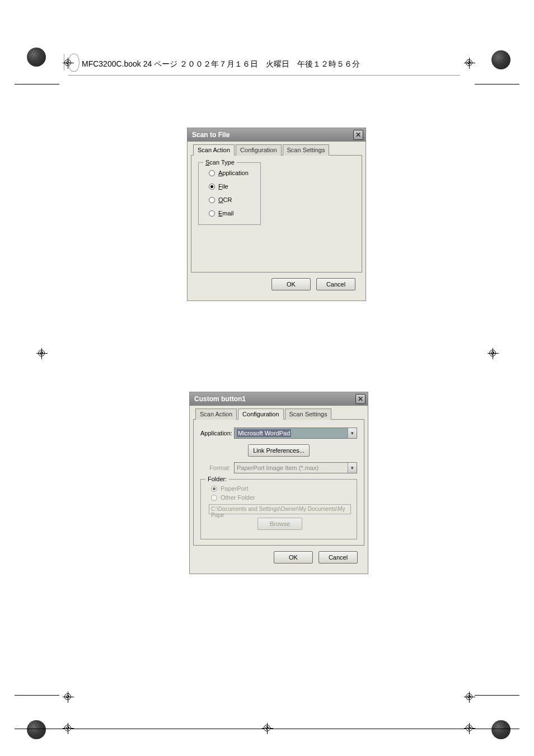 Image resolution: width=534 pixels, height=756 pixels. Describe the element at coordinates (221, 64) in the screenshot. I see `page-banner-text: MFC3200C.book 24 ページ ２００２年７月１６日 火曜日 午後１２…` at that location.